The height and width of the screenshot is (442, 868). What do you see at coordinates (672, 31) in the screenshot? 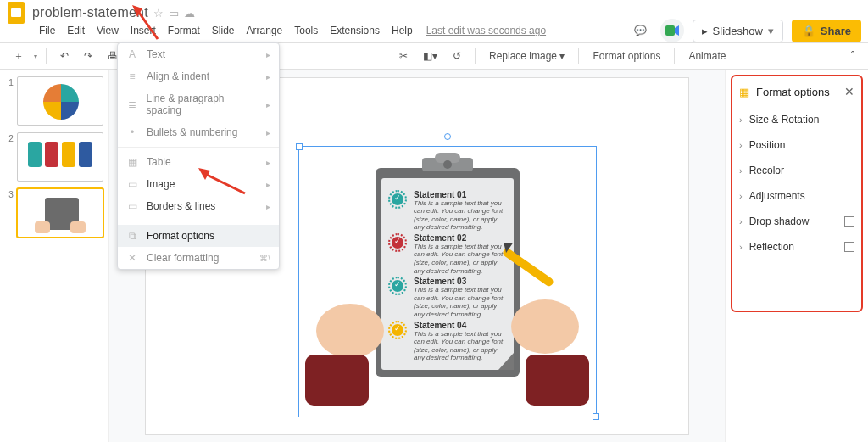
I see `meet-icon` at bounding box center [672, 31].